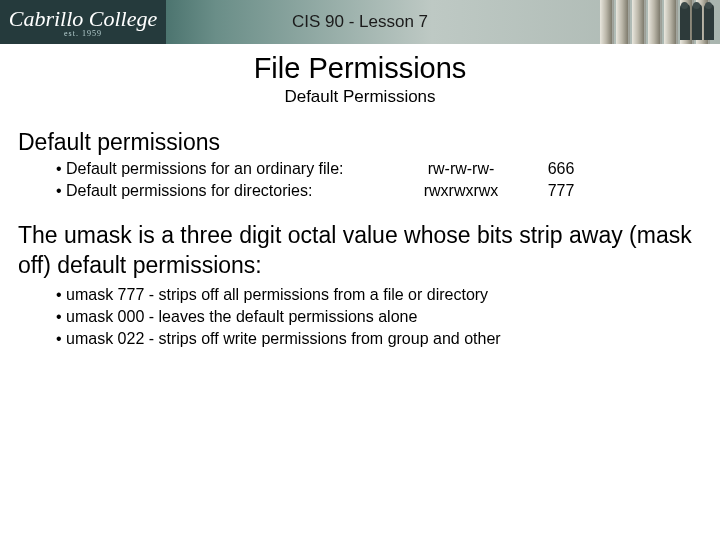  What do you see at coordinates (388, 295) in the screenshot?
I see `umask-item: umask 777 - strips off all permissions f…` at bounding box center [388, 295].